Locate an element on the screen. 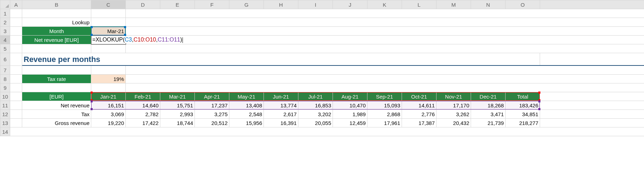  col-header: M is located at coordinates (454, 5).